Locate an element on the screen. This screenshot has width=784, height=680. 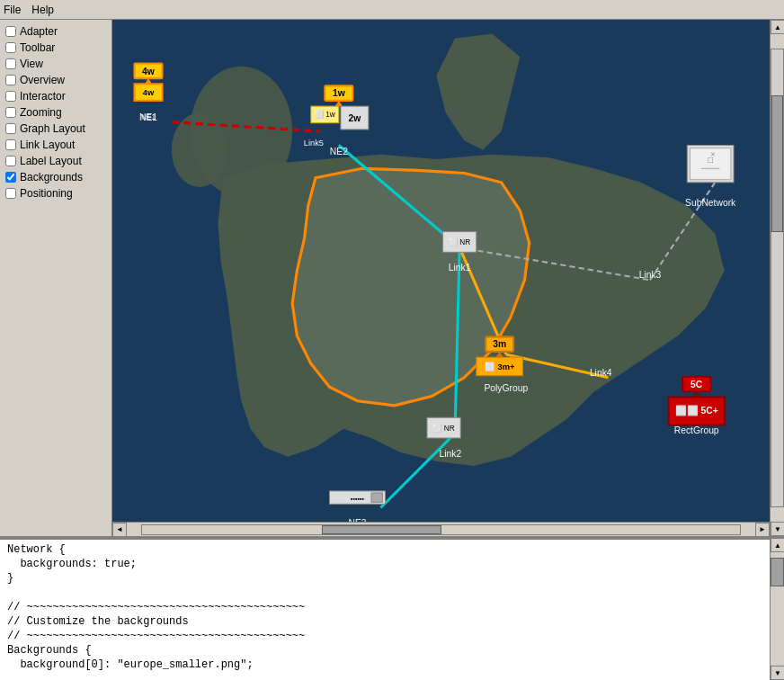
code-scroll-up-button: ▲ is located at coordinates (777, 545).